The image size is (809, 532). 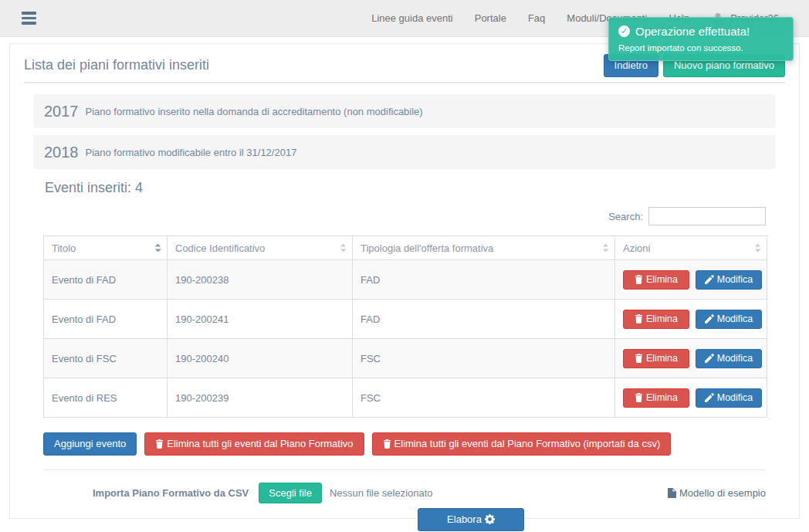 What do you see at coordinates (260, 280) in the screenshot?
I see `cell-codice: 190-200238` at bounding box center [260, 280].